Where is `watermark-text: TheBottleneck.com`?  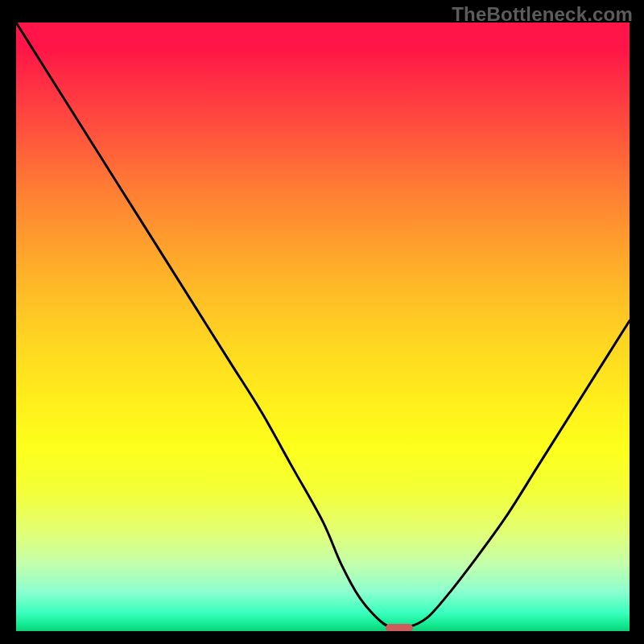 watermark-text: TheBottleneck.com is located at coordinates (543, 14).